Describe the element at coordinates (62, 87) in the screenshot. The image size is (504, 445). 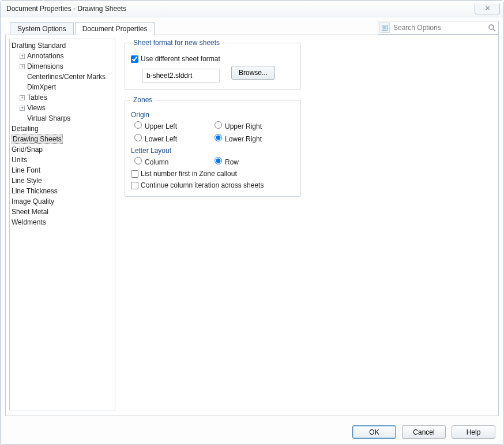
I see `tree-dimxpert: DimXpert` at that location.